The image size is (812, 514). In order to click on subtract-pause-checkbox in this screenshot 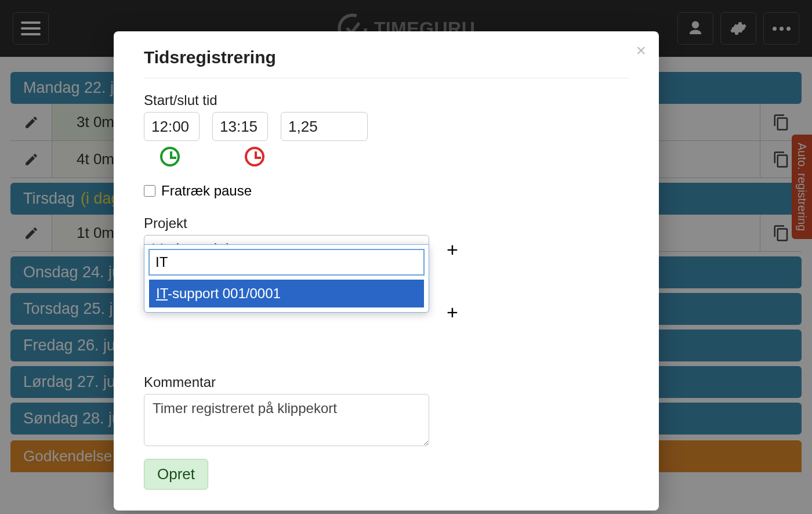, I will do `click(150, 191)`.